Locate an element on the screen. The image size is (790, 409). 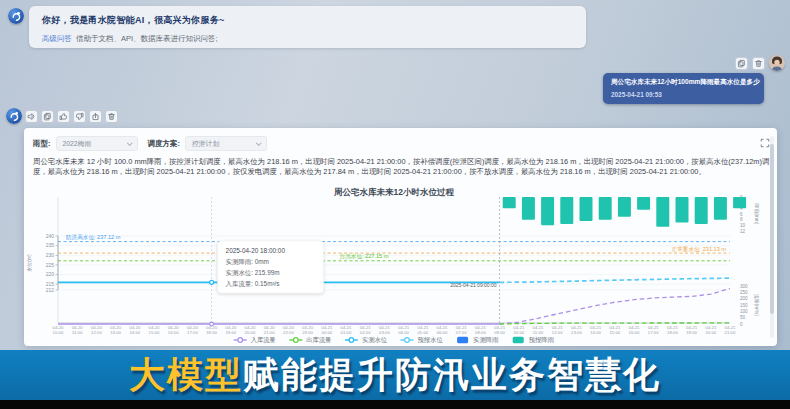
user-message-tools is located at coordinates (760, 63).